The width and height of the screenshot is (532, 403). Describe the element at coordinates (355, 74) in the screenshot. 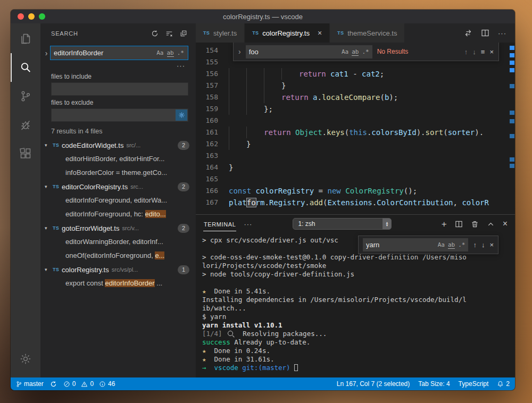

I see `code-line: 156return cat1 - cat2;` at that location.